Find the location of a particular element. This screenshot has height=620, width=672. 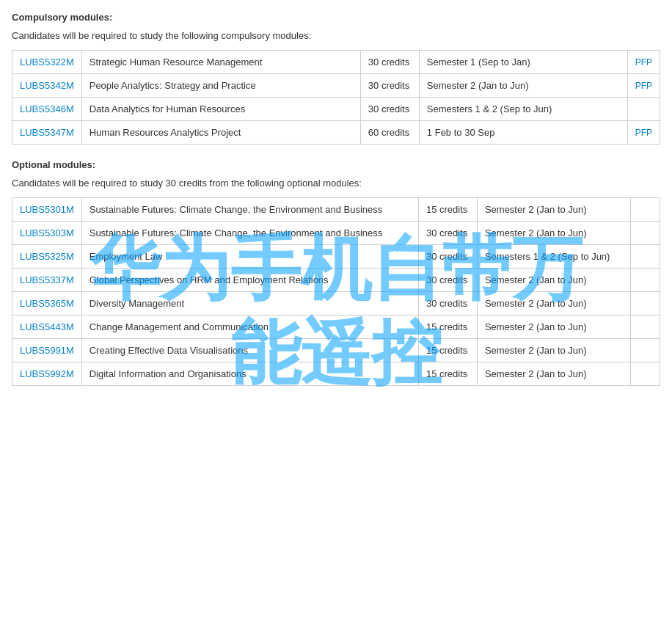

module-name: Strategic Human Resource Management is located at coordinates (221, 62).